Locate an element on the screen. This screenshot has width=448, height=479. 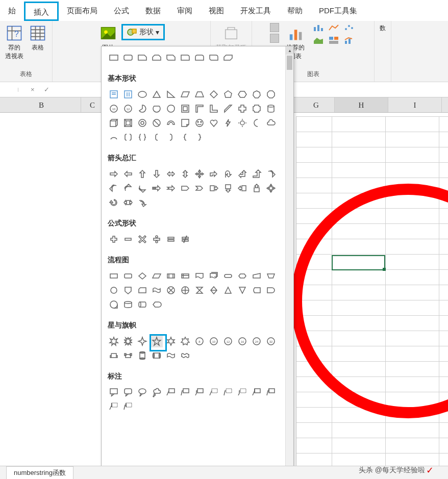
bar-chart-icon is located at coordinates (319, 29).